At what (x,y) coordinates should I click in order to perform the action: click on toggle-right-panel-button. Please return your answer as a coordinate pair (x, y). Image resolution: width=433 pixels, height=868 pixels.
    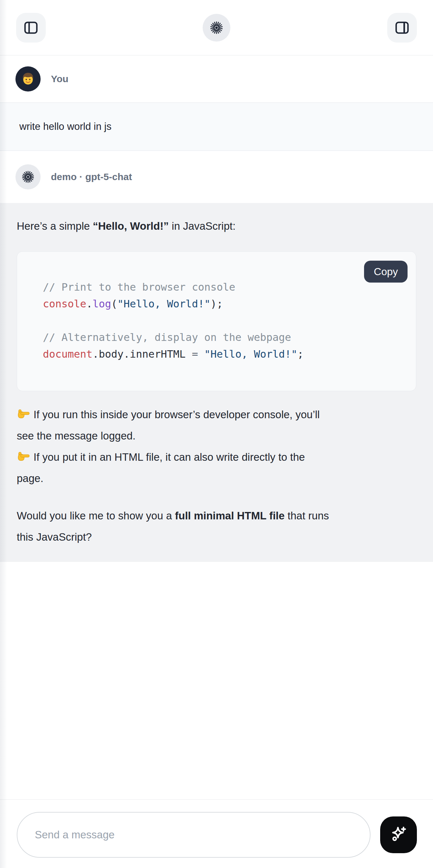
    Looking at the image, I should click on (402, 28).